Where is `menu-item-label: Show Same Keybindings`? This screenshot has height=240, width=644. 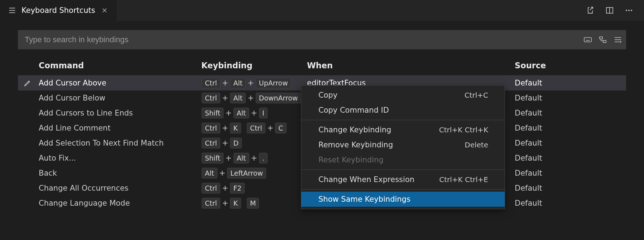
menu-item-label: Show Same Keybindings is located at coordinates (365, 199).